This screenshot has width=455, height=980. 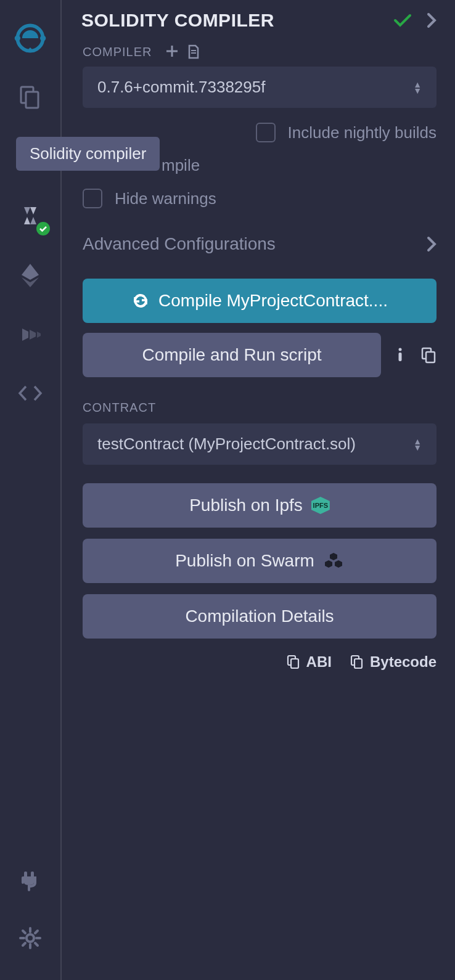 What do you see at coordinates (260, 88) in the screenshot?
I see `compiler-dropdown: 0.7.6+commit.7338295f ▲▼` at bounding box center [260, 88].